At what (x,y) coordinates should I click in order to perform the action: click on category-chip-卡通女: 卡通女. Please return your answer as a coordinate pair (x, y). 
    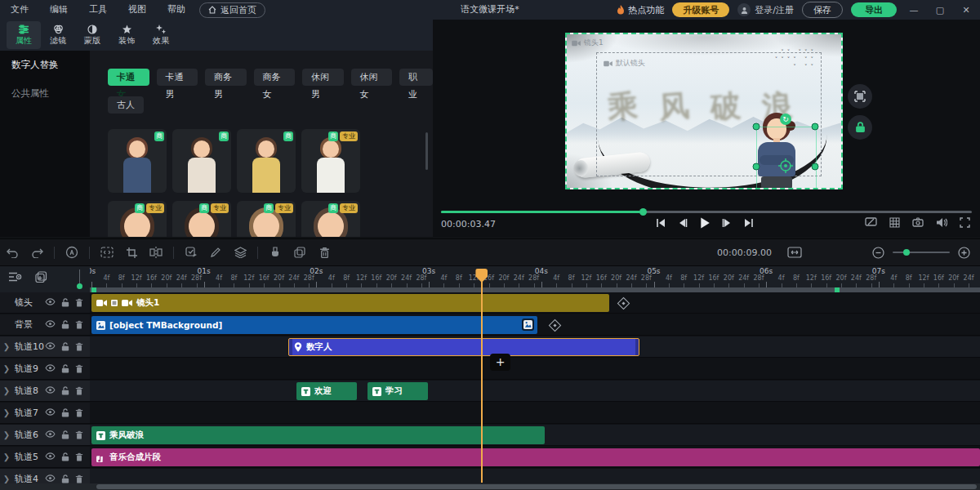
    Looking at the image, I should click on (129, 77).